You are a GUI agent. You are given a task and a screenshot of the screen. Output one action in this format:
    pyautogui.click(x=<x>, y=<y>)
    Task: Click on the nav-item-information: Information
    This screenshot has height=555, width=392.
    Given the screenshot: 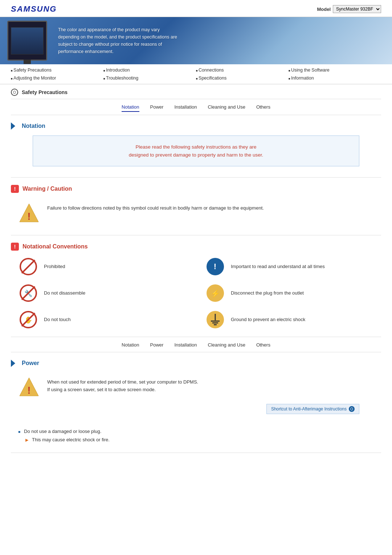 What is the action you would take?
    pyautogui.click(x=335, y=78)
    